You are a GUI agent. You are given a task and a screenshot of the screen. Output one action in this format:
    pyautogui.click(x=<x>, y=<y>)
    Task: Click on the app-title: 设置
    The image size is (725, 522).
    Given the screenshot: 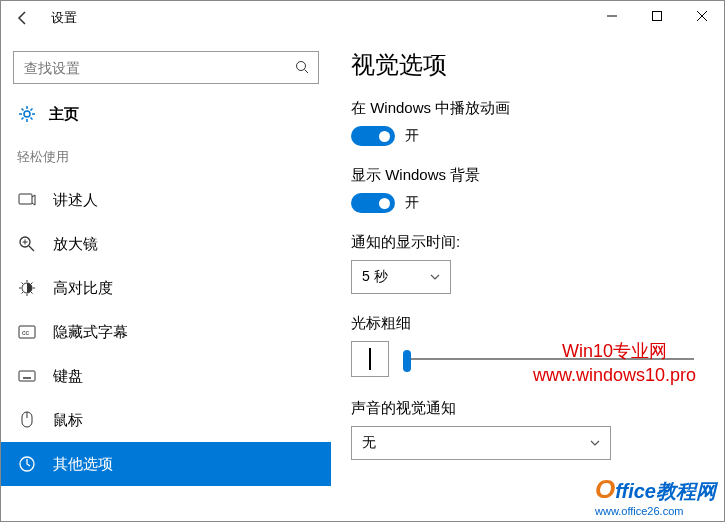 What is the action you would take?
    pyautogui.click(x=64, y=18)
    